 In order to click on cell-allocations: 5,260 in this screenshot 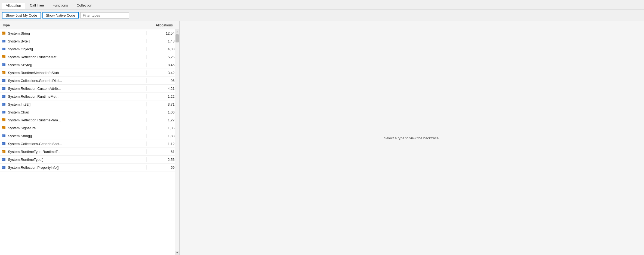, I will do `click(163, 57)`.